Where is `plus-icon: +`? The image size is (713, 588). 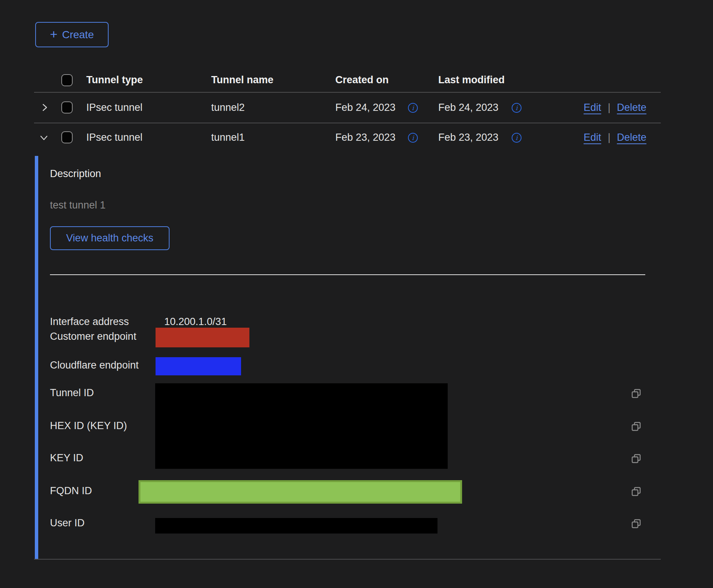 plus-icon: + is located at coordinates (54, 34).